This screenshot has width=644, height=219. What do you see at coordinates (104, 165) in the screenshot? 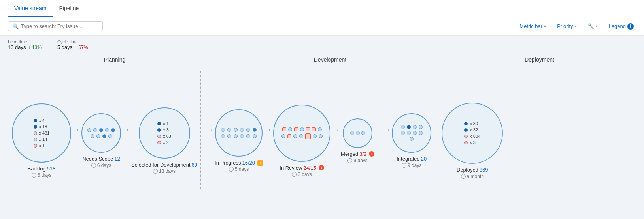
I see `needs-scope-days: 6 days` at bounding box center [104, 165].